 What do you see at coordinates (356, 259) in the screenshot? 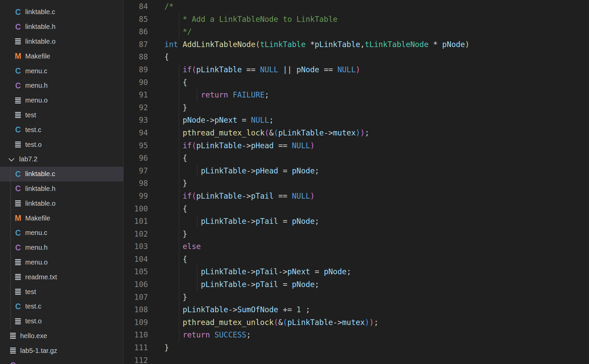
I see `code-line: 104 {` at bounding box center [356, 259].